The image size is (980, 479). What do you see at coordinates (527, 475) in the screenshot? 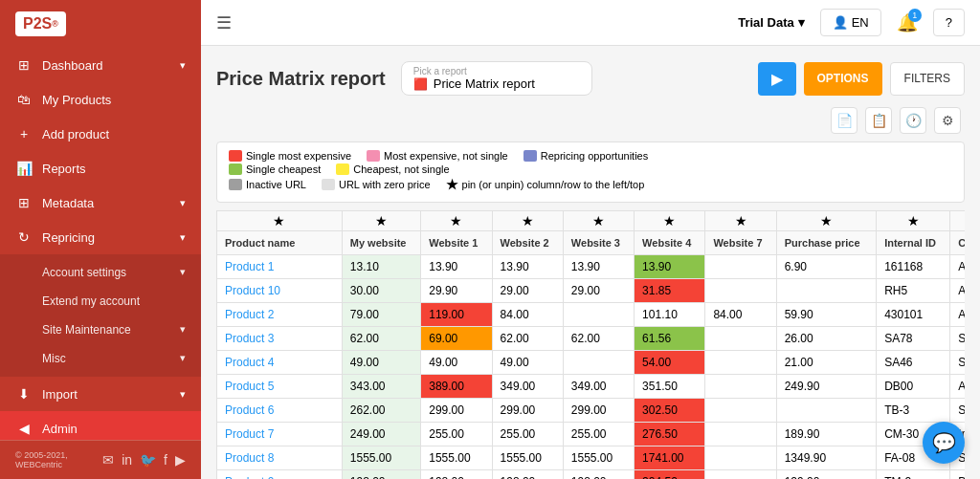
I see `cell-w2: 198.00` at bounding box center [527, 475].